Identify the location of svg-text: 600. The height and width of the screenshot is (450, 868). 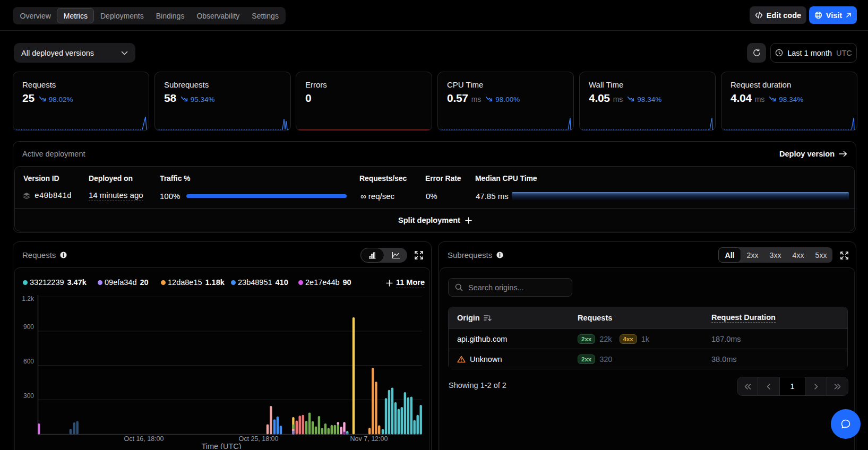
(29, 361).